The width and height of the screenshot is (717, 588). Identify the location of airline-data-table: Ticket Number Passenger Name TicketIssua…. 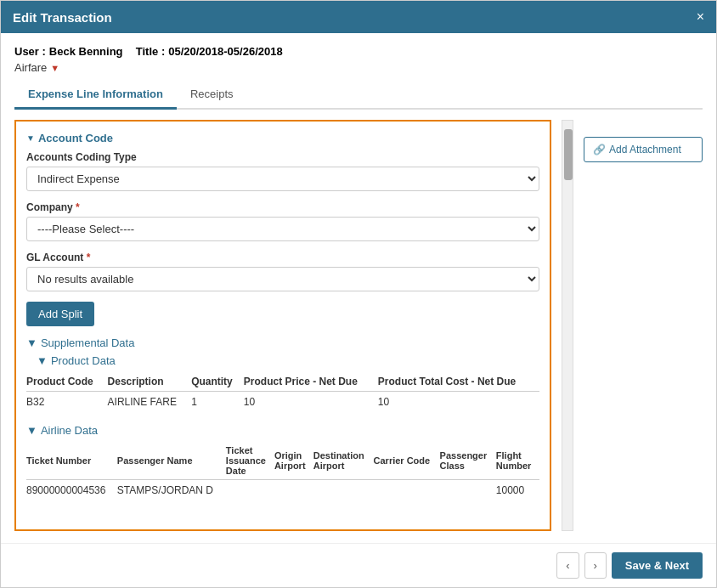
(283, 471).